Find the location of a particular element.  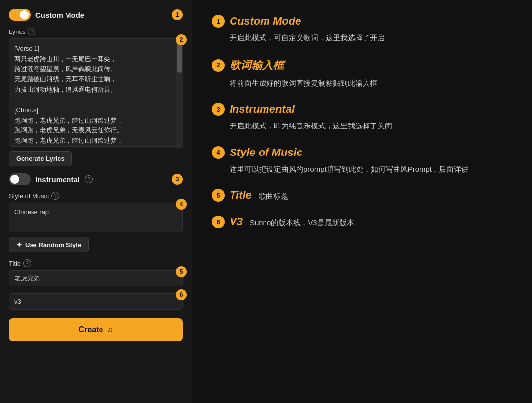

title-label: Title is located at coordinates (15, 264).